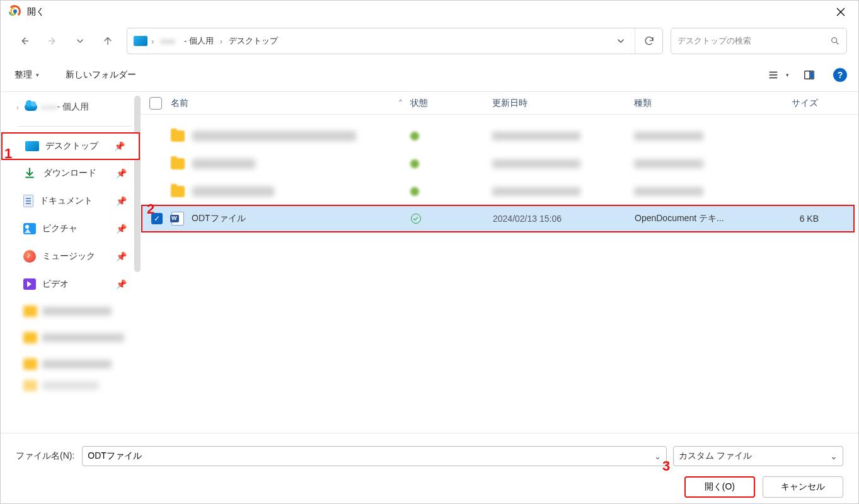  What do you see at coordinates (18, 107) in the screenshot?
I see `expand-icon: ›` at bounding box center [18, 107].